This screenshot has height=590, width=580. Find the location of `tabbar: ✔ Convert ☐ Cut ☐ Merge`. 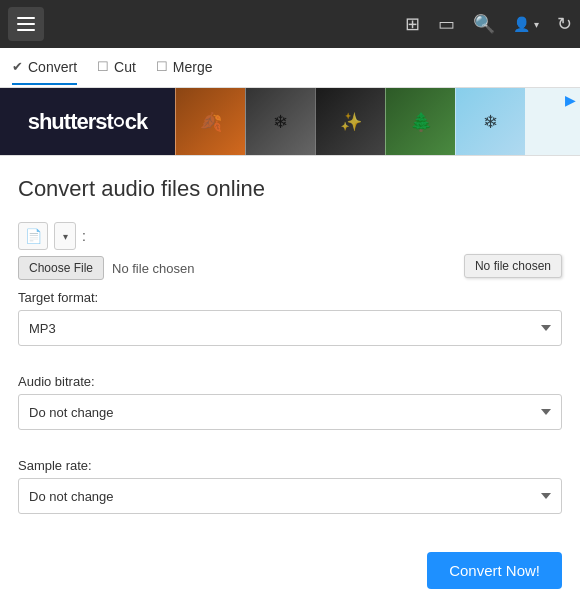

tabbar: ✔ Convert ☐ Cut ☐ Merge is located at coordinates (290, 68).